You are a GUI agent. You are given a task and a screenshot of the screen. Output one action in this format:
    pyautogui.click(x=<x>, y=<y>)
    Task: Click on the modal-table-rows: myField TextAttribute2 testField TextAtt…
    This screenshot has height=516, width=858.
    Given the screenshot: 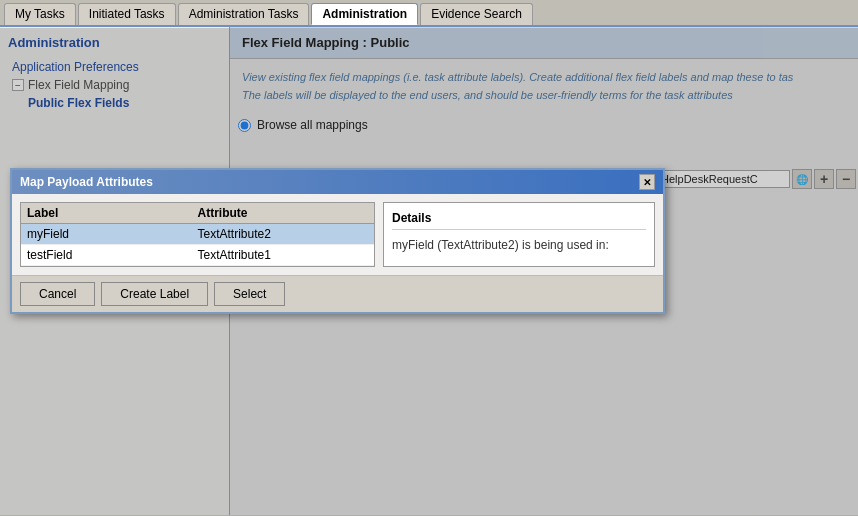 What is the action you would take?
    pyautogui.click(x=198, y=245)
    